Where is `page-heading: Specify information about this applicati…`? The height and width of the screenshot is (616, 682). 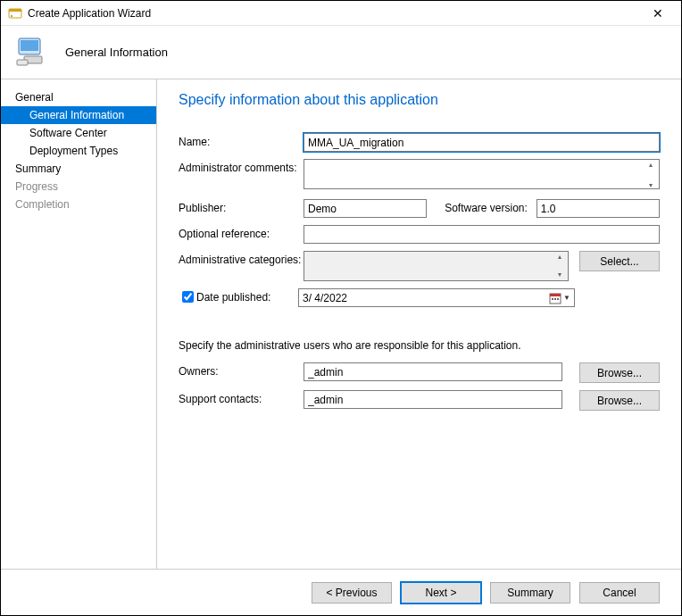 page-heading: Specify information about this applicati… is located at coordinates (420, 100).